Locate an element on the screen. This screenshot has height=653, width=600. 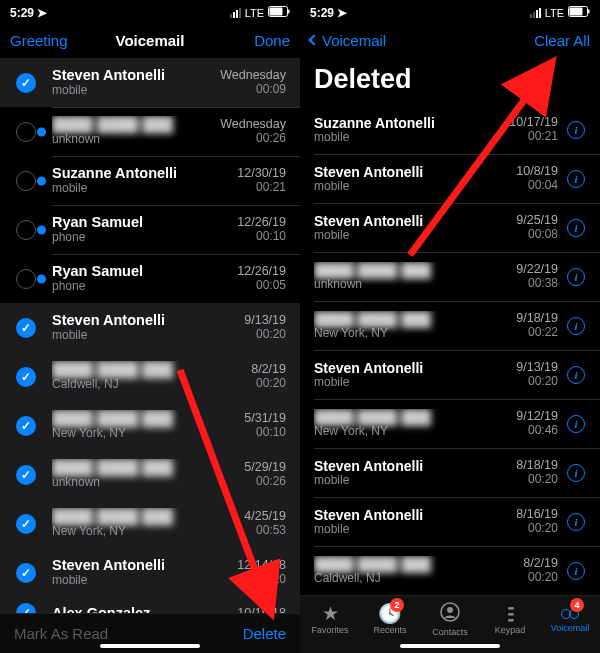
voicemail-row: ✓████ ████ ███unknown5/29/1900:26 is located at coordinates (150, 474).